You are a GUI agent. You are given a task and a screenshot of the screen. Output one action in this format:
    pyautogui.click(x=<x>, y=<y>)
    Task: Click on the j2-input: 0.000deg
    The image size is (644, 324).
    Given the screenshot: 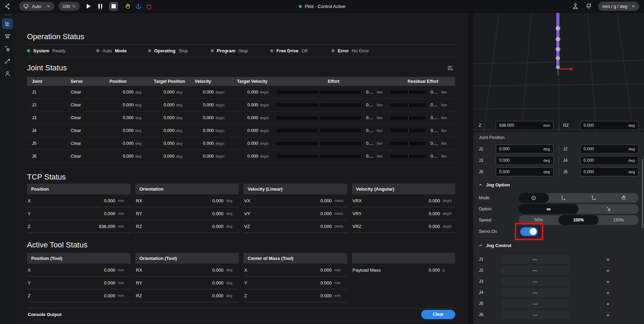 What is the action you would take?
    pyautogui.click(x=610, y=149)
    